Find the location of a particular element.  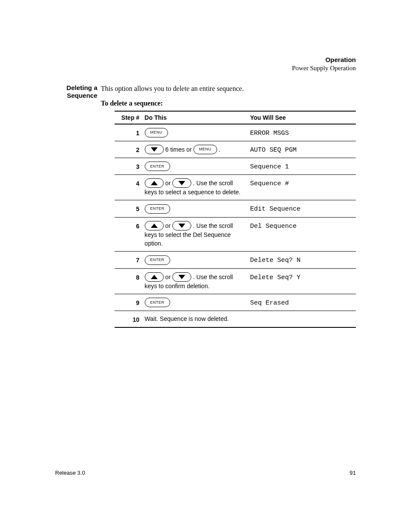

step-number: 9 is located at coordinates (130, 302).